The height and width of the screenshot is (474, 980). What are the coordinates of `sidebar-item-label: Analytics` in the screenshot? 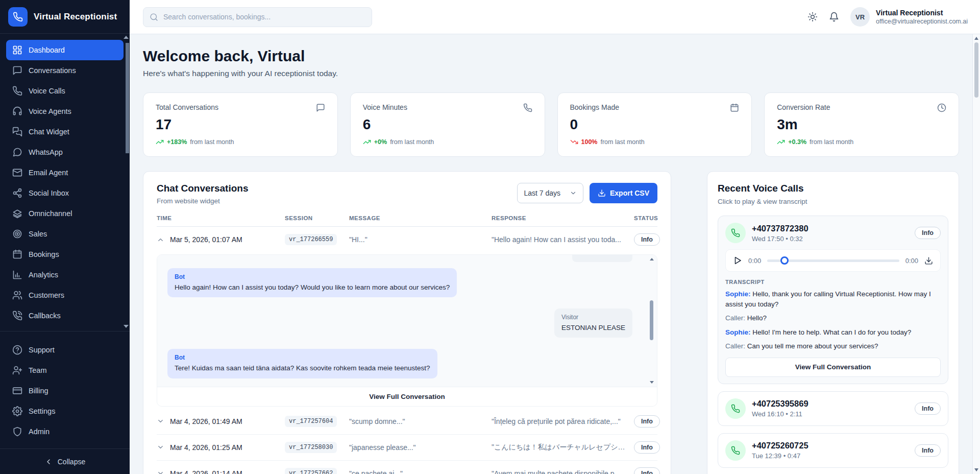 It's located at (43, 275).